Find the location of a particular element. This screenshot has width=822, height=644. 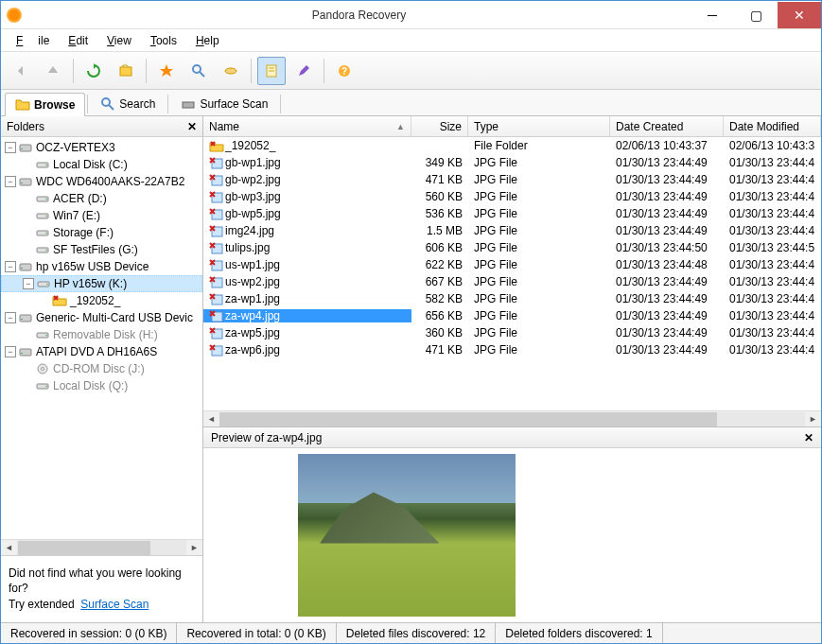

window-title: Pandora Recovery is located at coordinates (359, 15).